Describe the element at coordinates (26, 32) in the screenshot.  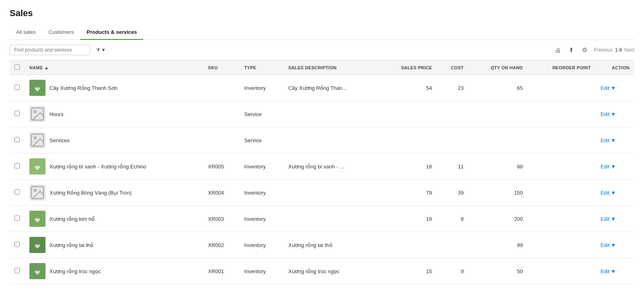
I see `tab-all-sales: All sales` at that location.